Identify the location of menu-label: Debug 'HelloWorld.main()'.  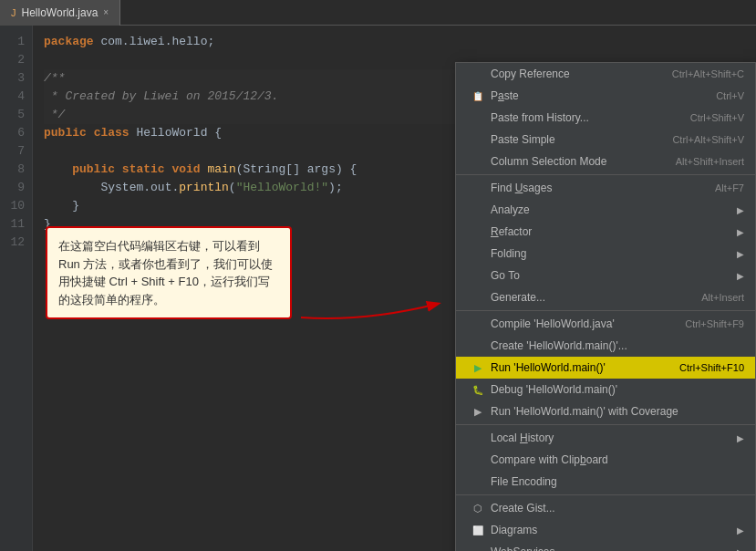
(554, 390).